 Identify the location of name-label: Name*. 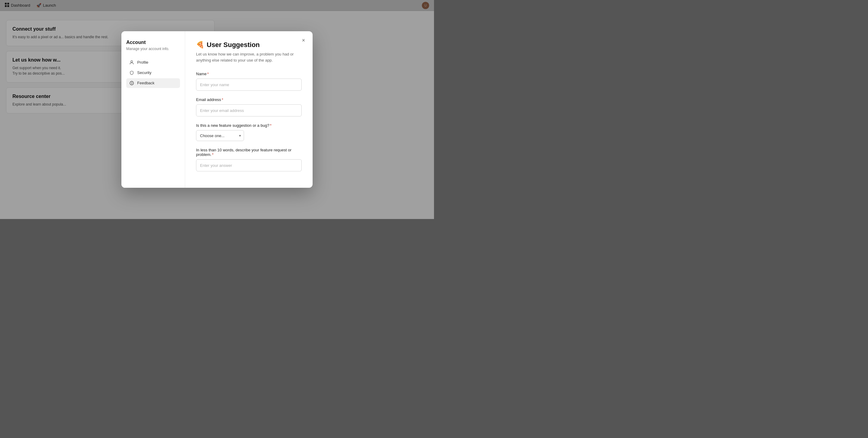
(249, 74).